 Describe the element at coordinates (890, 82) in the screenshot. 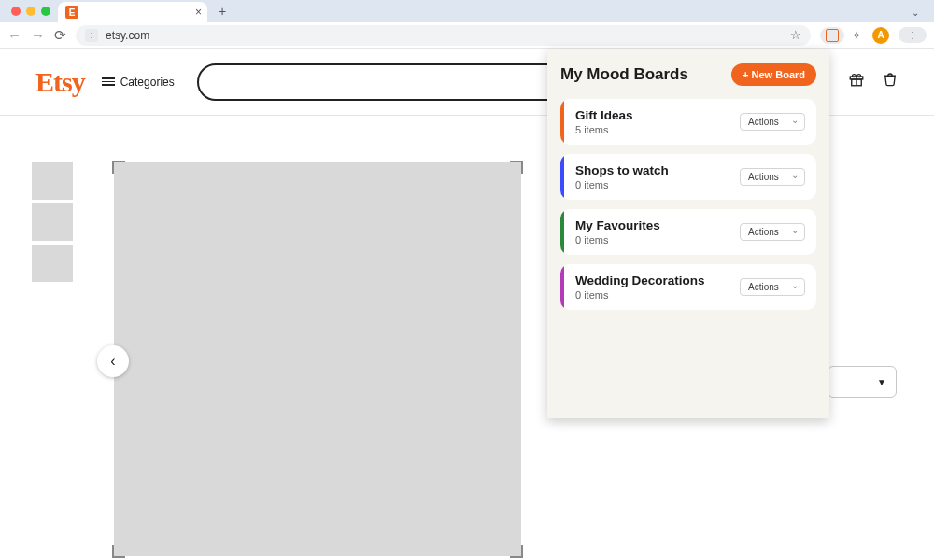

I see `cart-icon` at that location.